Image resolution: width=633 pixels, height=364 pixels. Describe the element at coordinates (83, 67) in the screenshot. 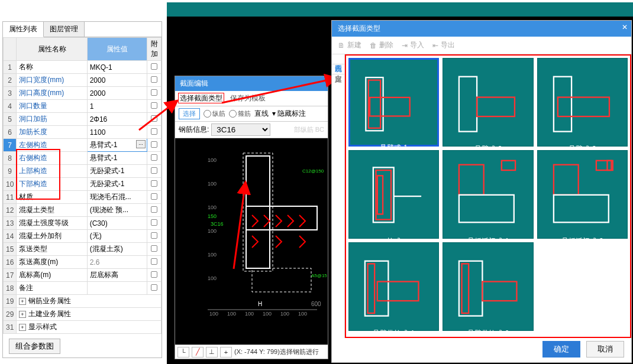

I see `table-row: 1名称MKQ-1` at that location.